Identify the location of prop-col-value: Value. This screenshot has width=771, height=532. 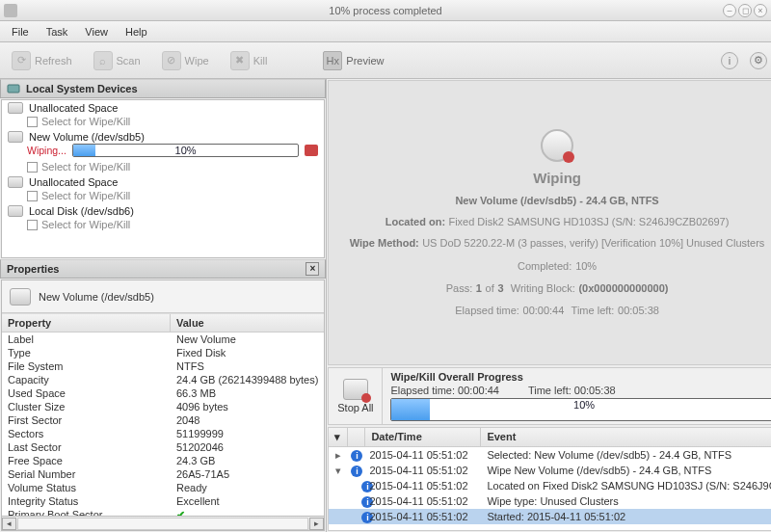
(247, 323).